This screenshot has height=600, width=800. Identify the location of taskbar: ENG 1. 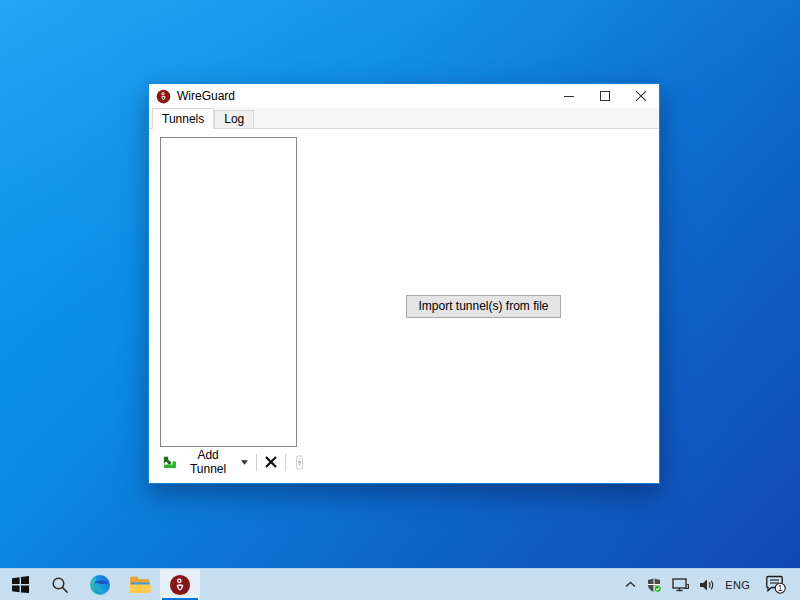
(400, 584).